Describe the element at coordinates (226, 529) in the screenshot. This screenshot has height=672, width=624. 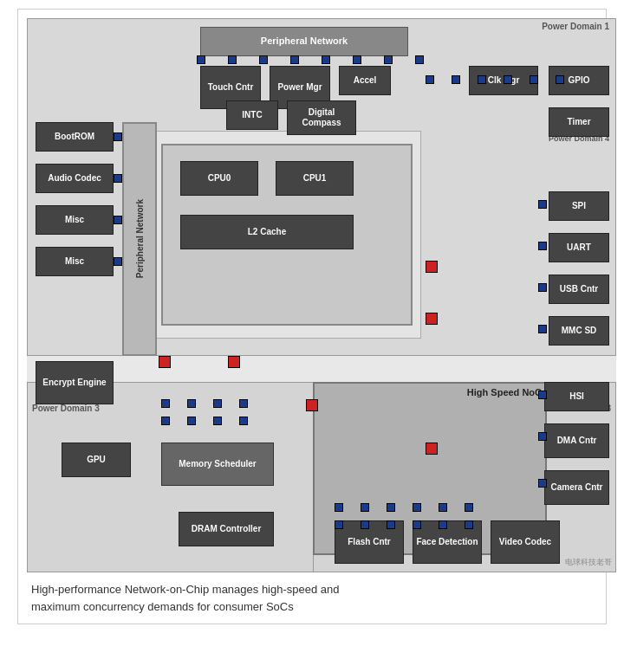
I see `dram-controller-block: DRAM Controller` at that location.